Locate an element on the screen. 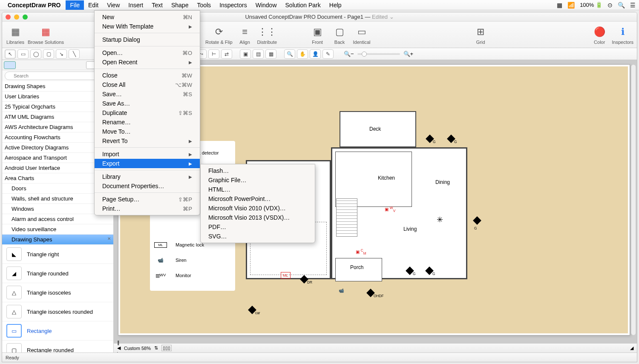  zoom-out-icon: 🔍− is located at coordinates (349, 54).